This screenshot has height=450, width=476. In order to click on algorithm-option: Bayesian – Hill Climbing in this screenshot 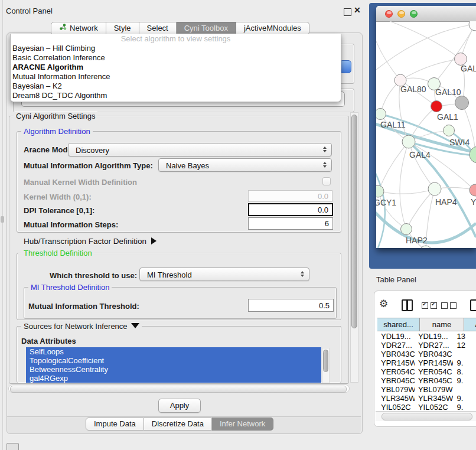, I will do `click(176, 48)`.